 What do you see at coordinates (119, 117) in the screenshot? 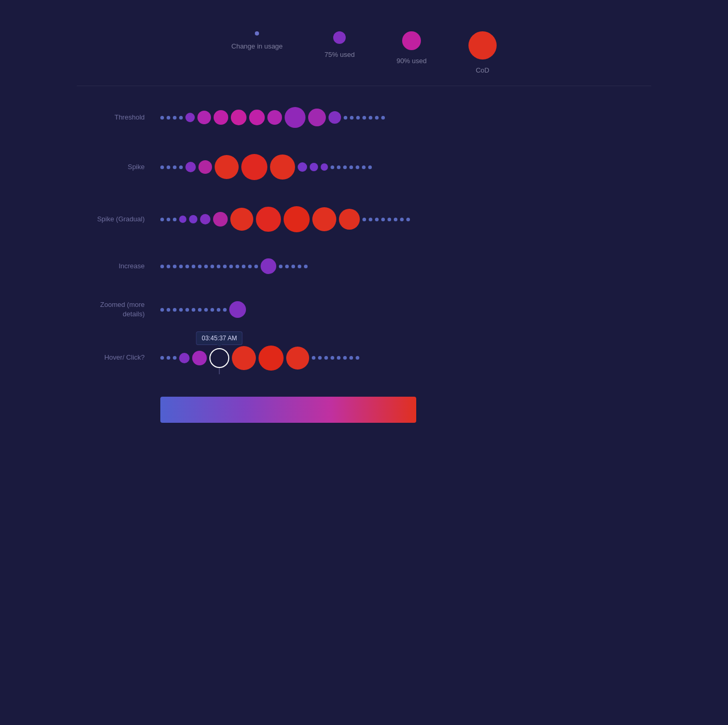
I see `row-label-threshold: Threshold` at bounding box center [119, 117].